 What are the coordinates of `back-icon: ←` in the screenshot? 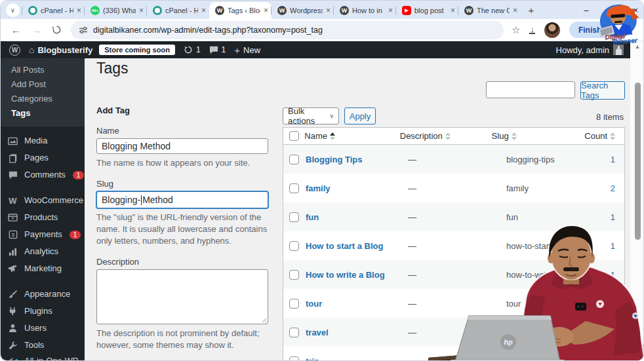 It's located at (16, 30).